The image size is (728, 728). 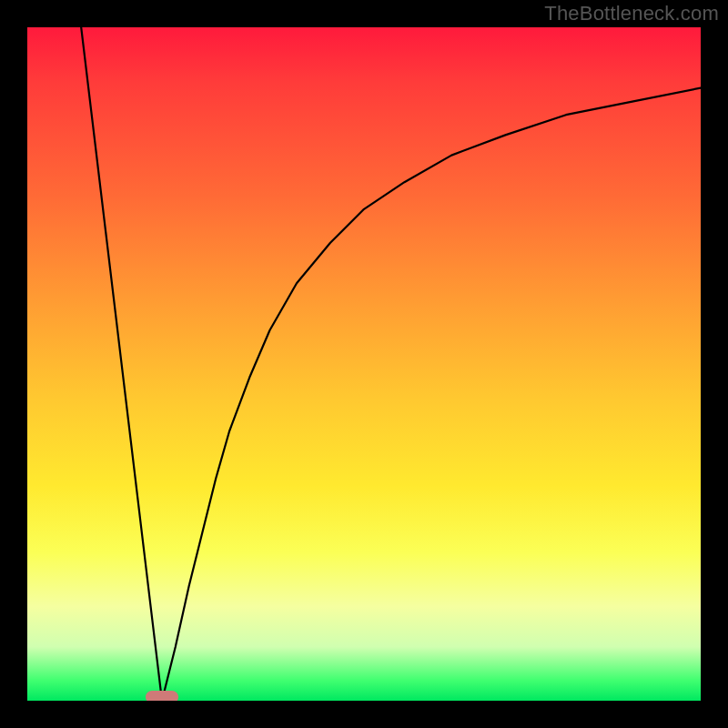 I want to click on optimal-marker, so click(x=162, y=695).